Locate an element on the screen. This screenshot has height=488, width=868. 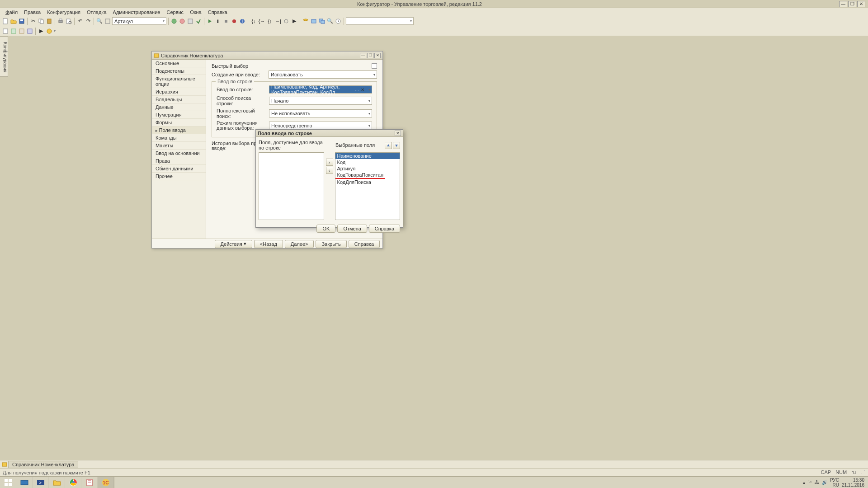
debug-stop-icon is located at coordinates (226, 21).